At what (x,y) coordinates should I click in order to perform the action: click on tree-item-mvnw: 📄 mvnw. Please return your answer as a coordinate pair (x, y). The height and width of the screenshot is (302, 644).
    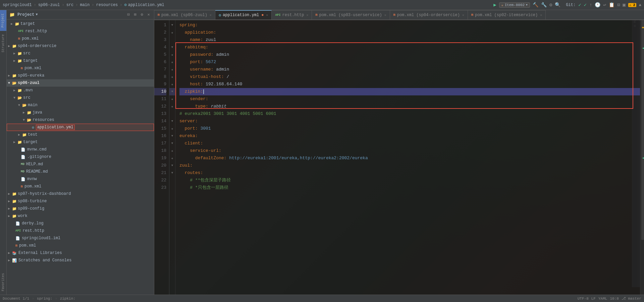
    Looking at the image, I should click on (80, 179).